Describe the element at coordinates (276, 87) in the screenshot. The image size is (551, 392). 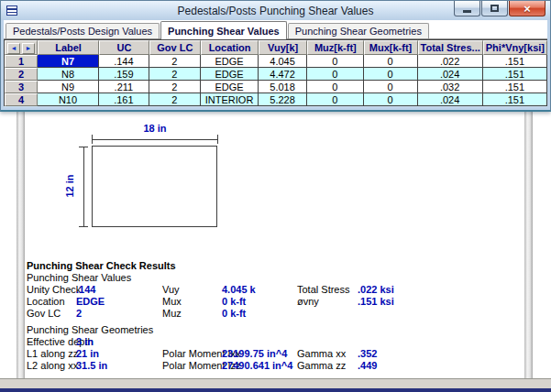
I see `table-row: 3N9.2112EDGE5.01800.032.151` at that location.